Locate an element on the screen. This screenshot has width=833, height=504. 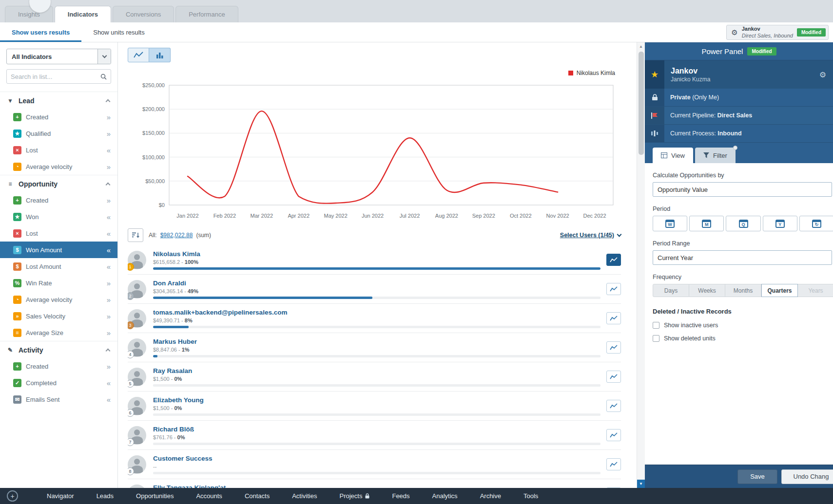
sidebar-item-opportunity-sales-velocity: »Sales Velocity» is located at coordinates (58, 316).